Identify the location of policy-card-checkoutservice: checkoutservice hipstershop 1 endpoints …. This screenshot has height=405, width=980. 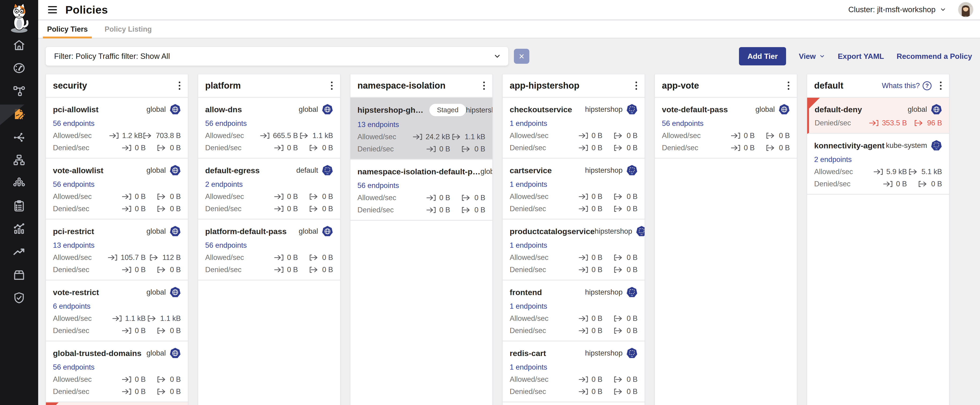
(574, 128).